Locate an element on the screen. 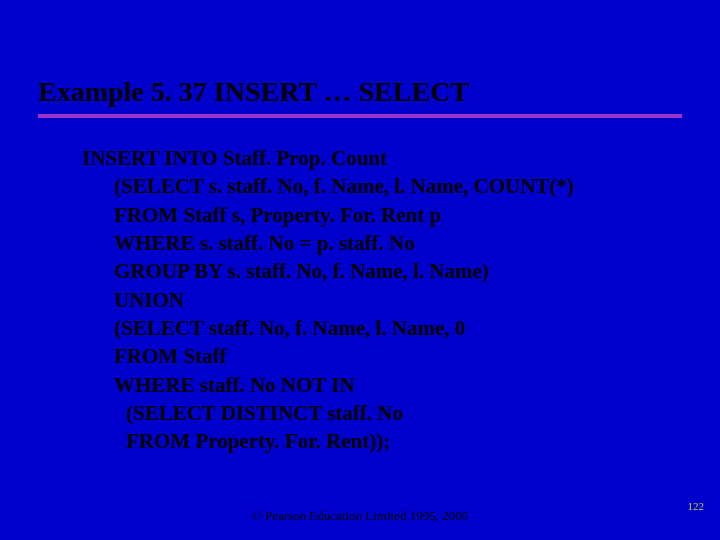 The image size is (720, 540). code-line: WHERE staff. No NOT IN is located at coordinates (328, 385).